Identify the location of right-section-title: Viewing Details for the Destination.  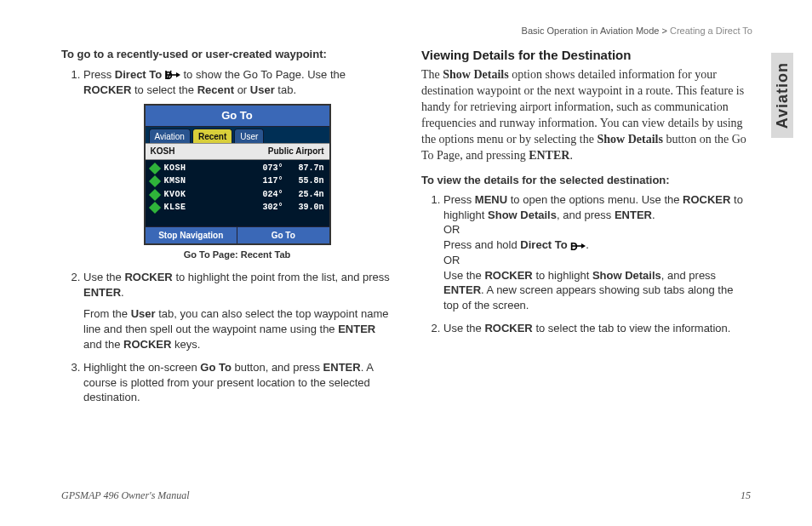
(586, 55).